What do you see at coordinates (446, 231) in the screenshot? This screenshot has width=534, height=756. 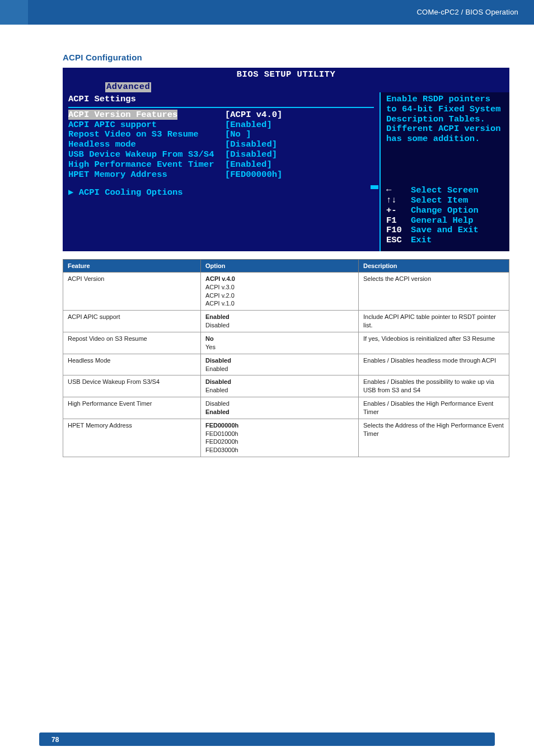 I see `nav-save-exit: F10Save and Exit` at bounding box center [446, 231].